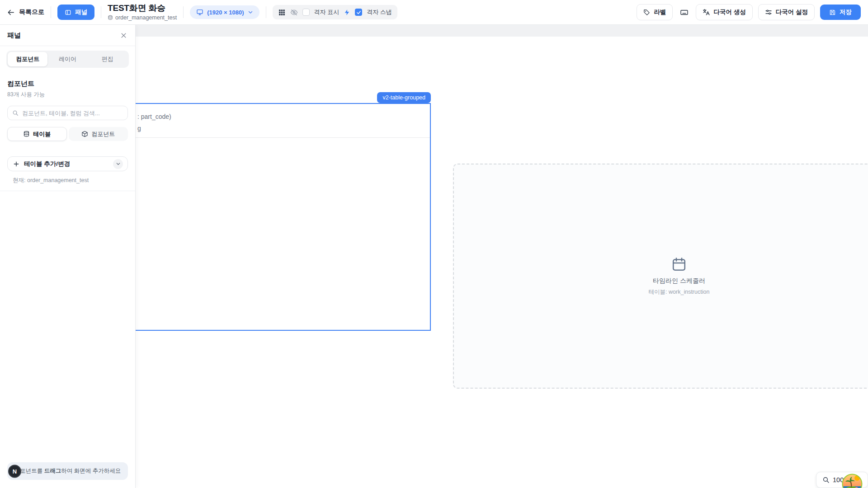 This screenshot has width=868, height=488. What do you see at coordinates (47, 164) in the screenshot?
I see `add-change-table-label: 테이블 추가/변경` at bounding box center [47, 164].